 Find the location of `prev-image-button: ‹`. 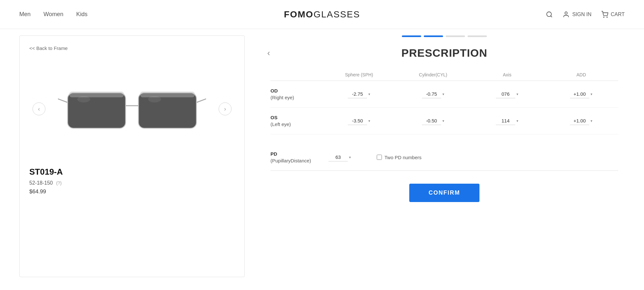

prev-image-button: ‹ is located at coordinates (39, 109).